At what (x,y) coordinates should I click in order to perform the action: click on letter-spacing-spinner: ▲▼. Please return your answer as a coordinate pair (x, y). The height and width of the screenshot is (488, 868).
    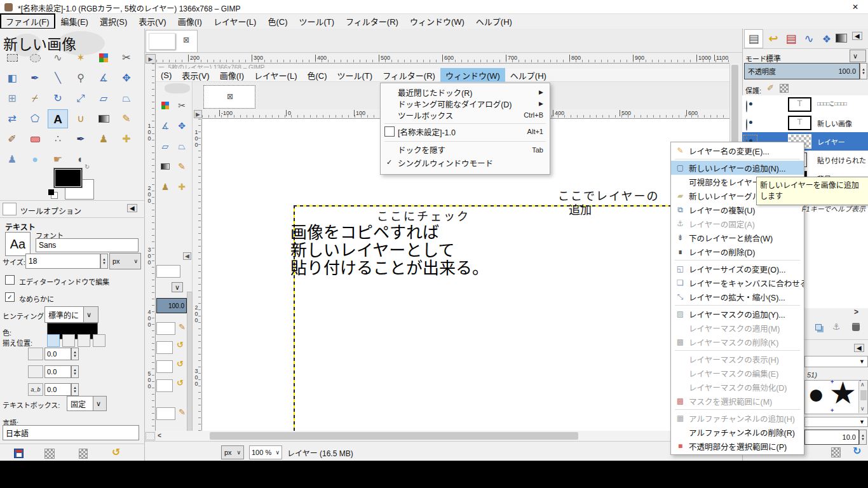
    Looking at the image, I should click on (75, 390).